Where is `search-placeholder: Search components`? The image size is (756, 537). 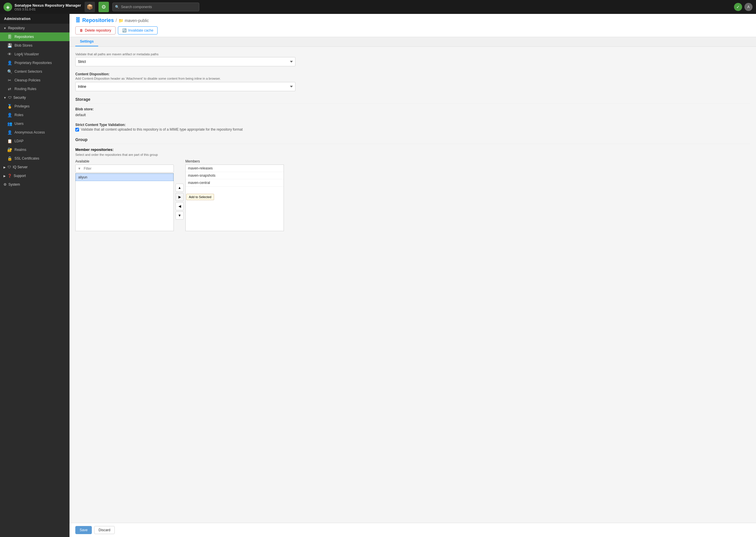 search-placeholder: Search components is located at coordinates (137, 7).